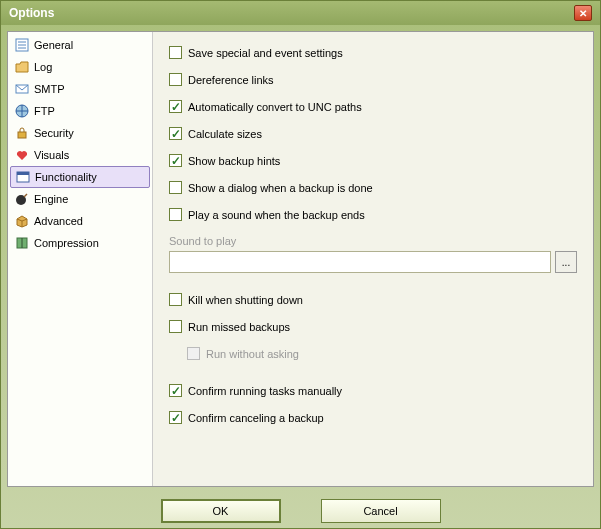  I want to click on box-icon, so click(22, 221).